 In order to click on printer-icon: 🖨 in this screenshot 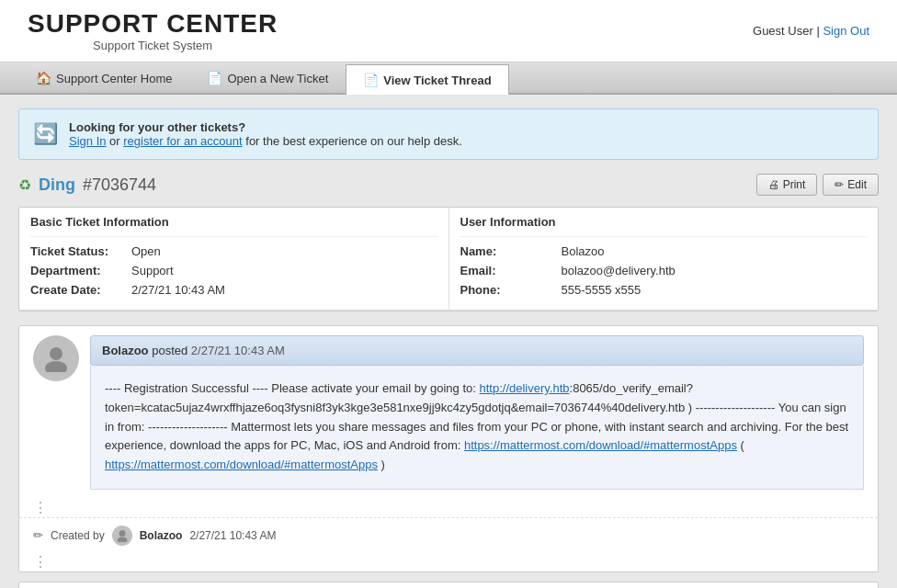, I will do `click(774, 185)`.